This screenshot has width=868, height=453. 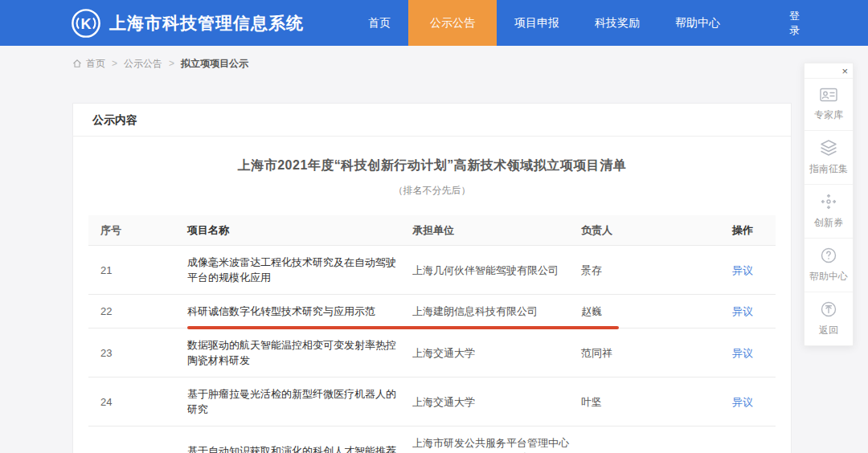 What do you see at coordinates (497, 312) in the screenshot?
I see `row-org: 上海建朗信息科技有限公司` at bounding box center [497, 312].